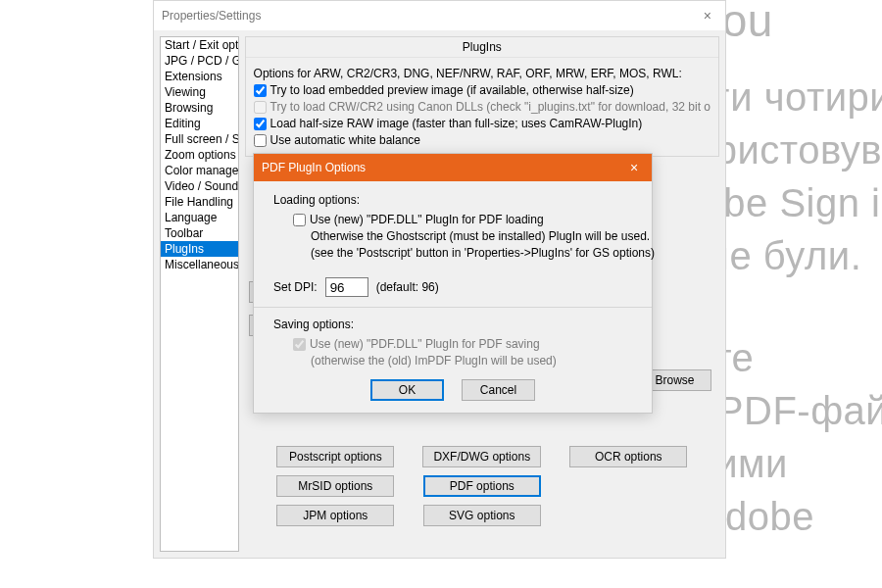 The height and width of the screenshot is (588, 882). Describe the element at coordinates (482, 486) in the screenshot. I see `pdf-options-button: PDF options` at that location.